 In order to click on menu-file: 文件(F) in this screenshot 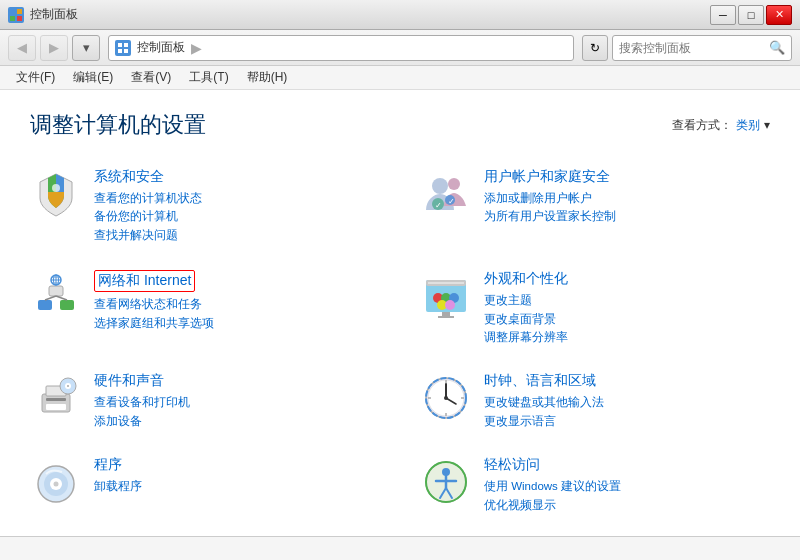, I will do `click(36, 78)`.